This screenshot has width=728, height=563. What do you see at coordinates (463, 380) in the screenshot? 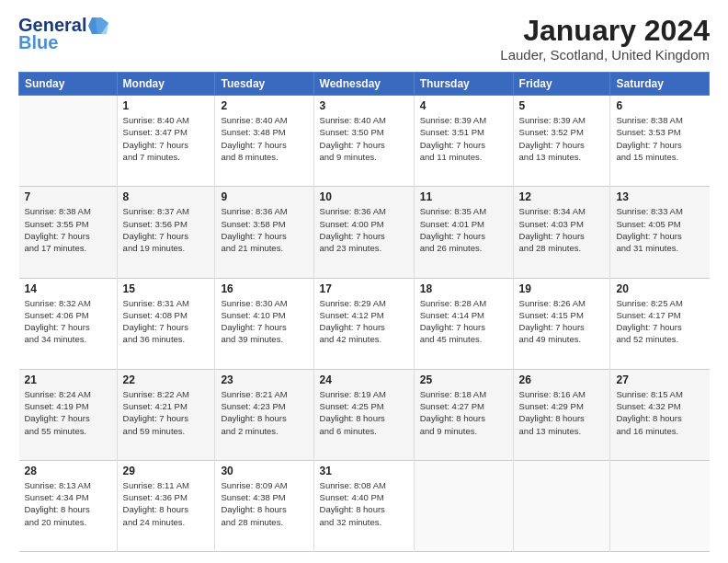
I see `day-number: 25` at bounding box center [463, 380].